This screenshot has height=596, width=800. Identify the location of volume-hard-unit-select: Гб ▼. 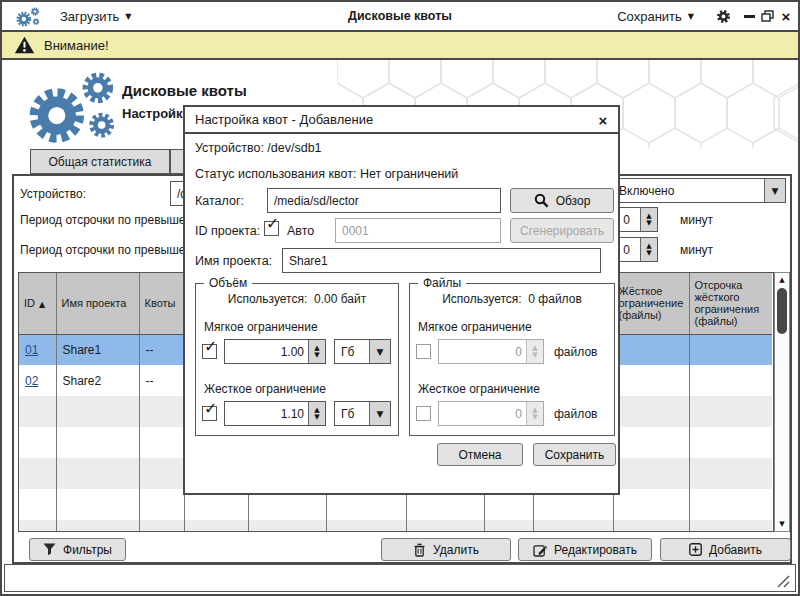
(362, 414).